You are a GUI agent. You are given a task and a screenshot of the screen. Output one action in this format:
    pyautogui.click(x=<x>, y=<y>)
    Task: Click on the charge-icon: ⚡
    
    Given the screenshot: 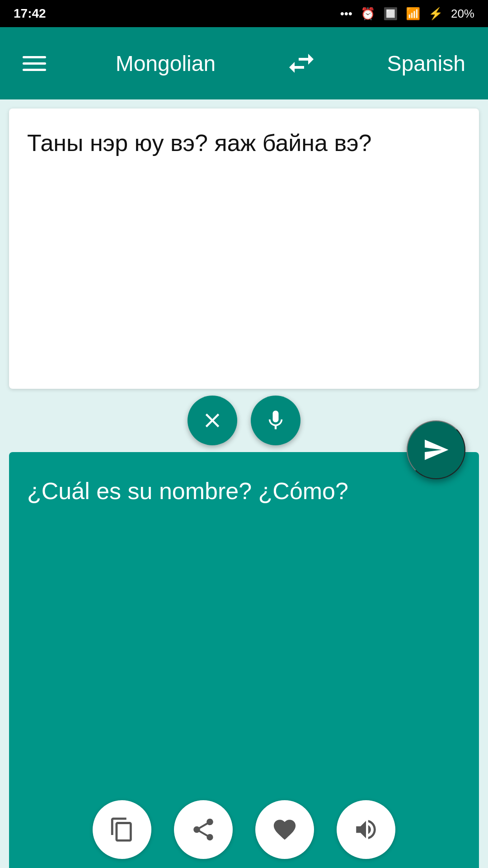 What is the action you would take?
    pyautogui.click(x=436, y=14)
    